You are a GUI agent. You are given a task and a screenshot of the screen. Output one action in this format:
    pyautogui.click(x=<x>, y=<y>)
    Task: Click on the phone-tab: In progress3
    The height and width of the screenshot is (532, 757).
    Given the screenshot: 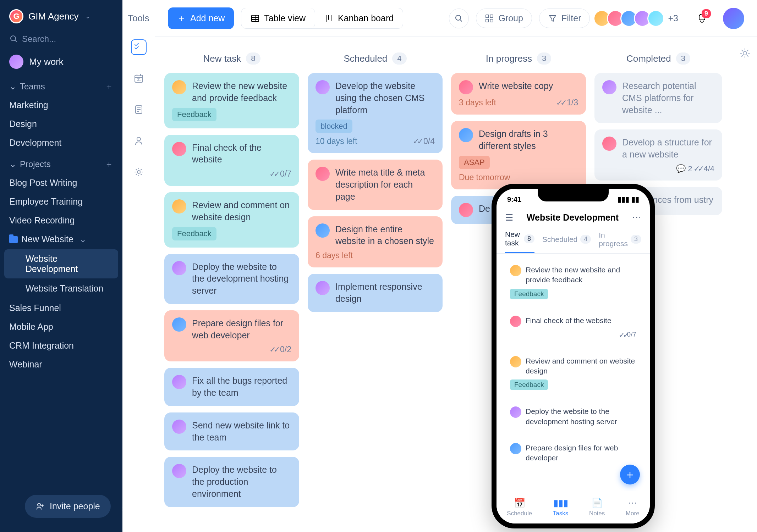 What is the action you would take?
    pyautogui.click(x=620, y=242)
    